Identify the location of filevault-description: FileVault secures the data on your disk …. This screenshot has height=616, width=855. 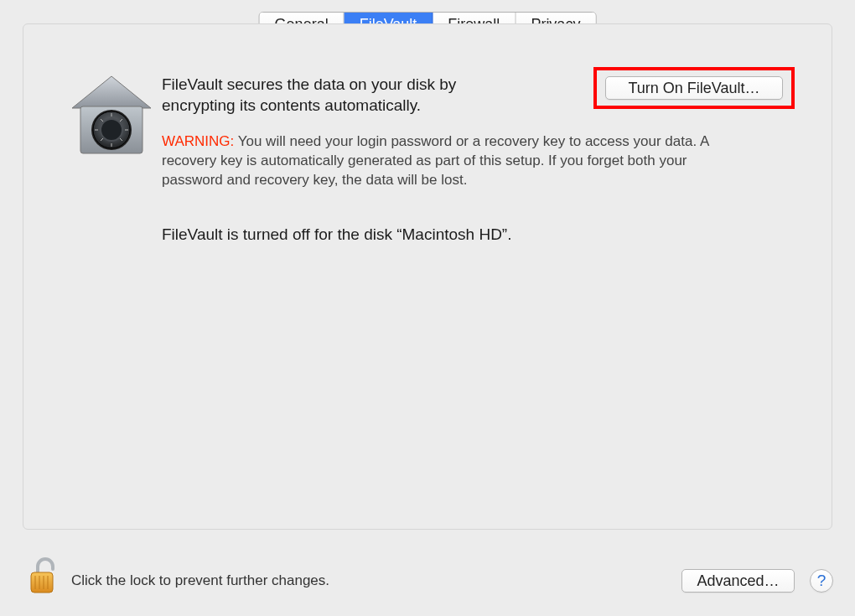
(346, 96).